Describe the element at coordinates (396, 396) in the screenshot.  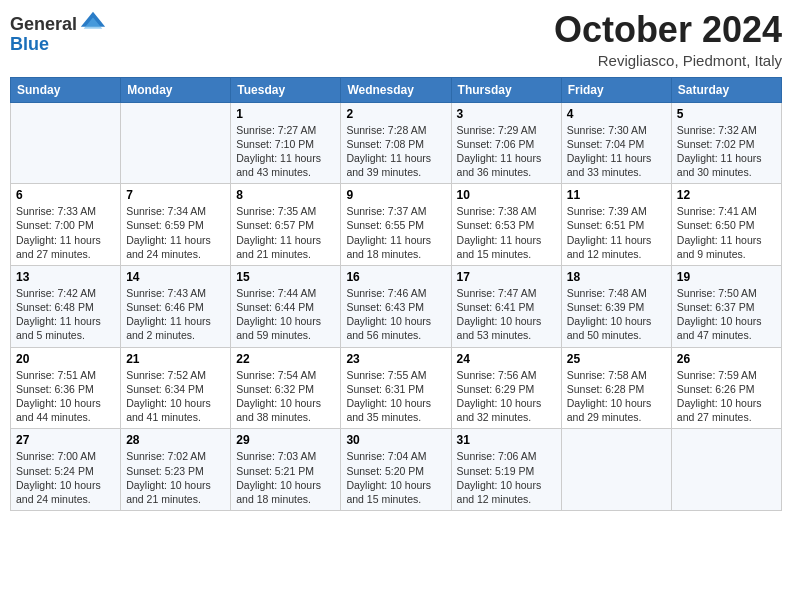
I see `day-info: Sunrise: 7:55 AM Sunset: 6:31 PM Dayligh…` at that location.